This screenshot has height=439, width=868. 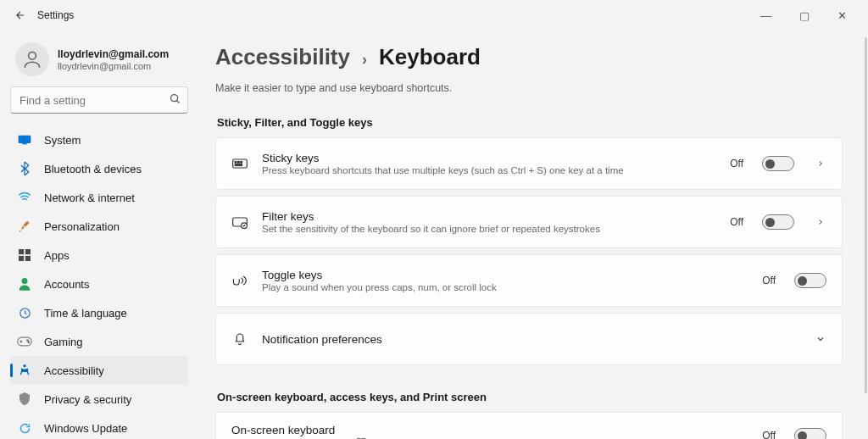 I want to click on titlebar: Settings — ▢ ✕, so click(x=434, y=15).